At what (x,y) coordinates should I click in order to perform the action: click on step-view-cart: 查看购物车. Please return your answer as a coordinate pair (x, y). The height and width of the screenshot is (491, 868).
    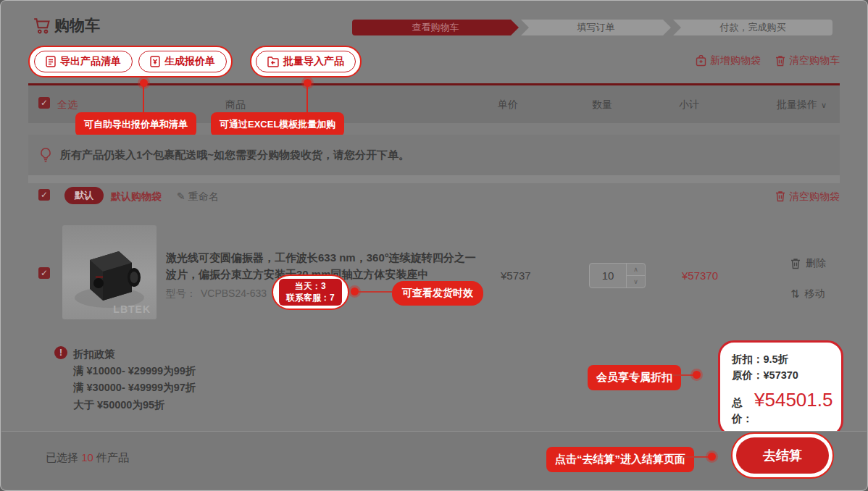
    Looking at the image, I should click on (435, 28).